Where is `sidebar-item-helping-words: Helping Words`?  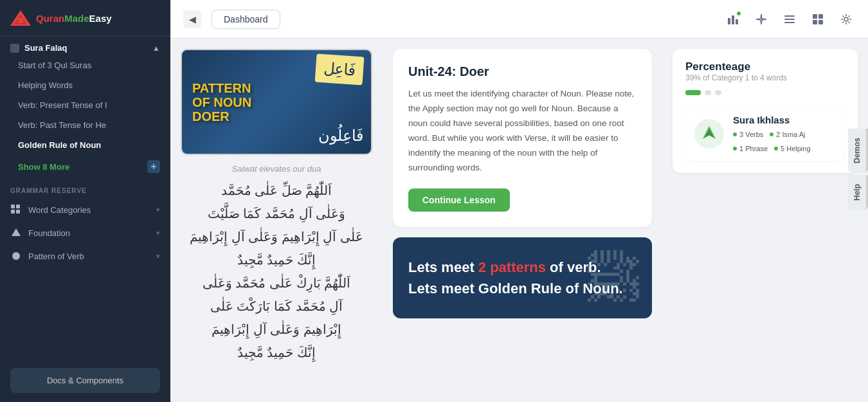
sidebar-item-helping-words: Helping Words is located at coordinates (85, 85).